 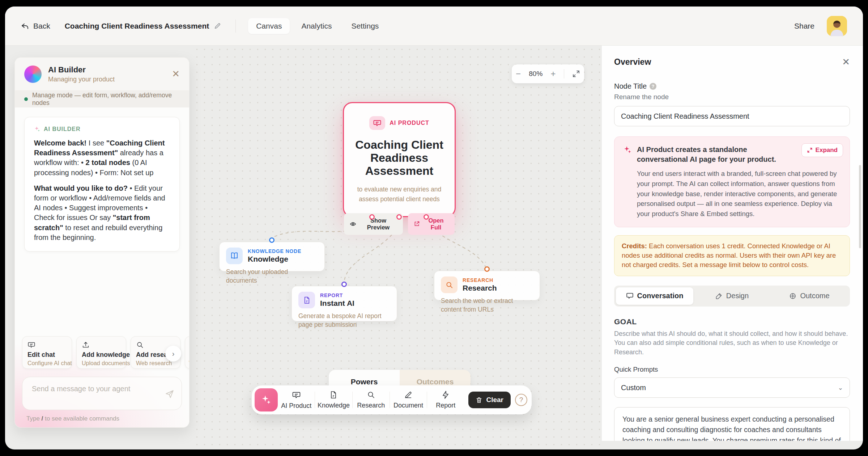 I want to click on share-button: Share, so click(x=804, y=26).